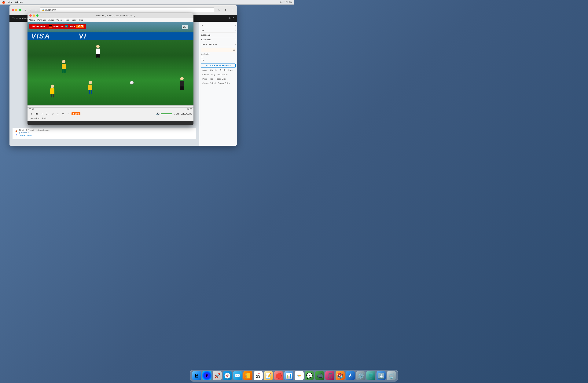 Image resolution: width=588 pixels, height=383 pixels. I want to click on vlc-menu-media: Media, so click(32, 20).